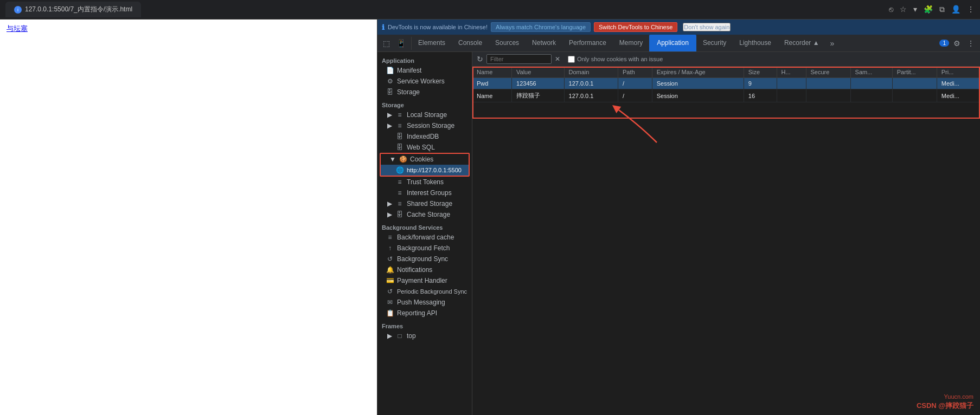 This screenshot has width=980, height=415. Describe the element at coordinates (395, 43) in the screenshot. I see `toolbar-icons: ⬚ 📱` at that location.